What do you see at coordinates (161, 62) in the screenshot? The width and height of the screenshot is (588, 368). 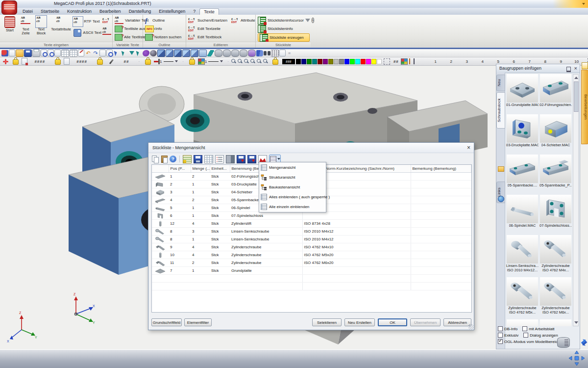 I see `linewidth-value: 1` at bounding box center [161, 62].